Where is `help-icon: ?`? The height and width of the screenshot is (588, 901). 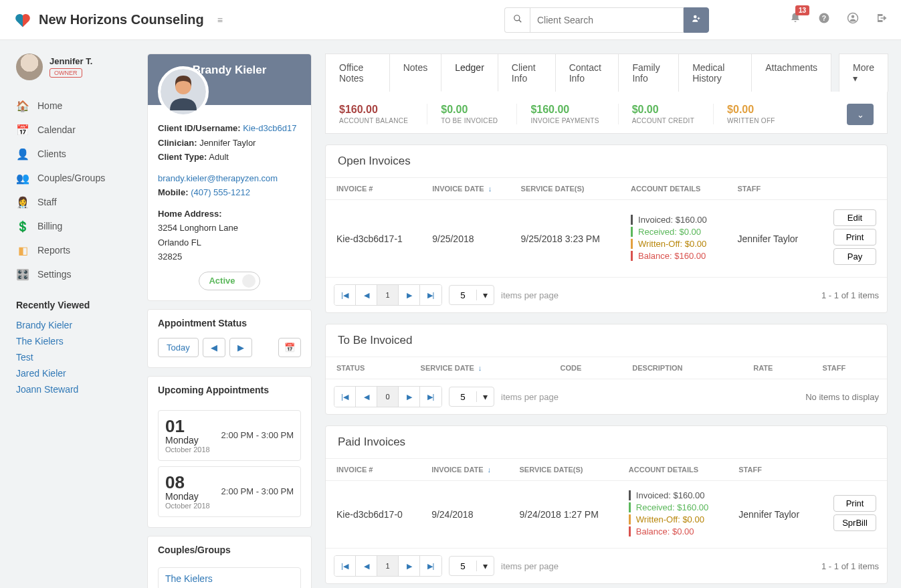
help-icon: ? is located at coordinates (824, 20).